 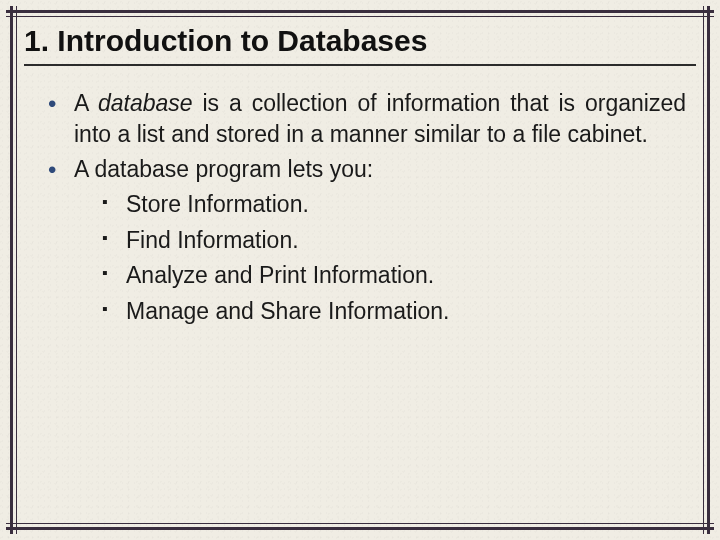 What do you see at coordinates (224, 169) in the screenshot?
I see `bullet-2-text: A database program lets you:` at bounding box center [224, 169].